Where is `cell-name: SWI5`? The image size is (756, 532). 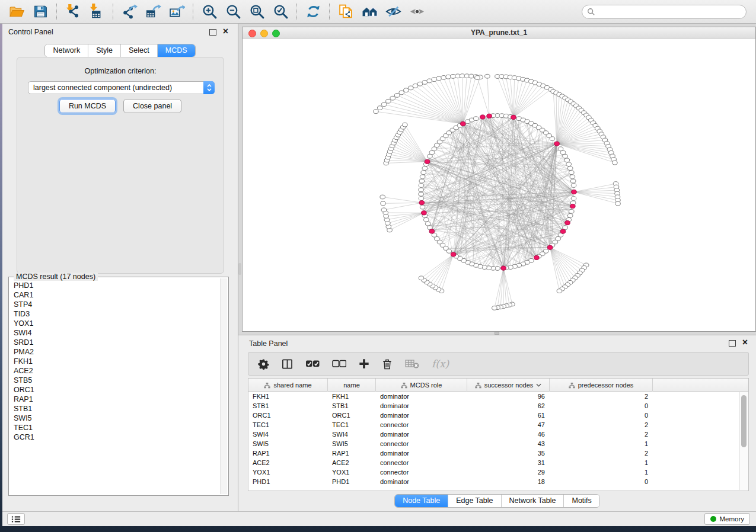
cell-name: SWI5 is located at coordinates (352, 444).